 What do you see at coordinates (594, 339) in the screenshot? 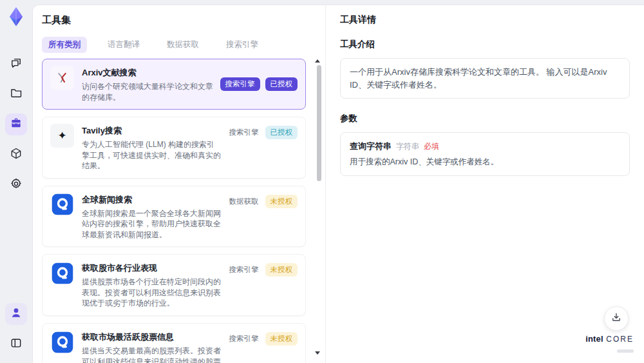
I see `brand-intel: intel` at bounding box center [594, 339].